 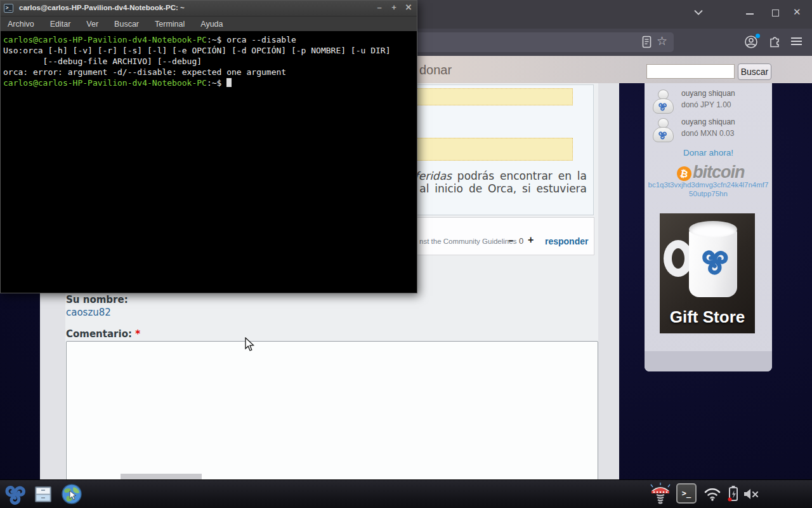 What do you see at coordinates (212, 24) in the screenshot?
I see `menu-ayuda: Ayuda` at bounding box center [212, 24].